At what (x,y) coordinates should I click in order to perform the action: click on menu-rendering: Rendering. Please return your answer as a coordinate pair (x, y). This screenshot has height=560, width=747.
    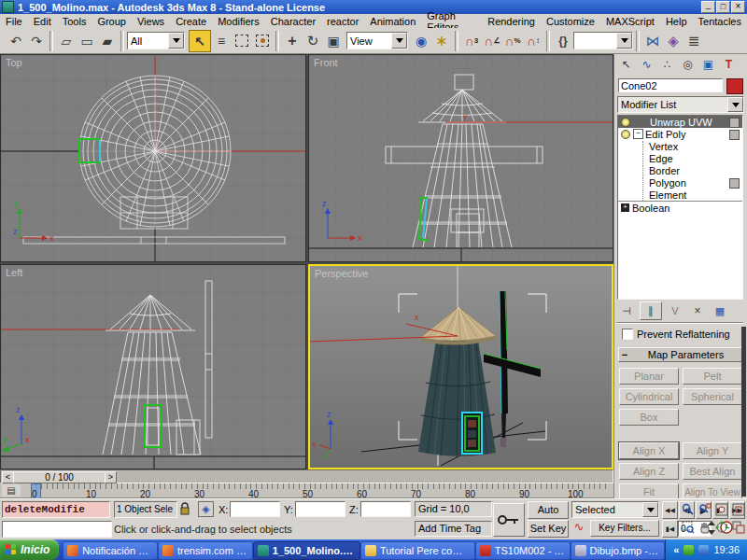
    Looking at the image, I should click on (512, 21).